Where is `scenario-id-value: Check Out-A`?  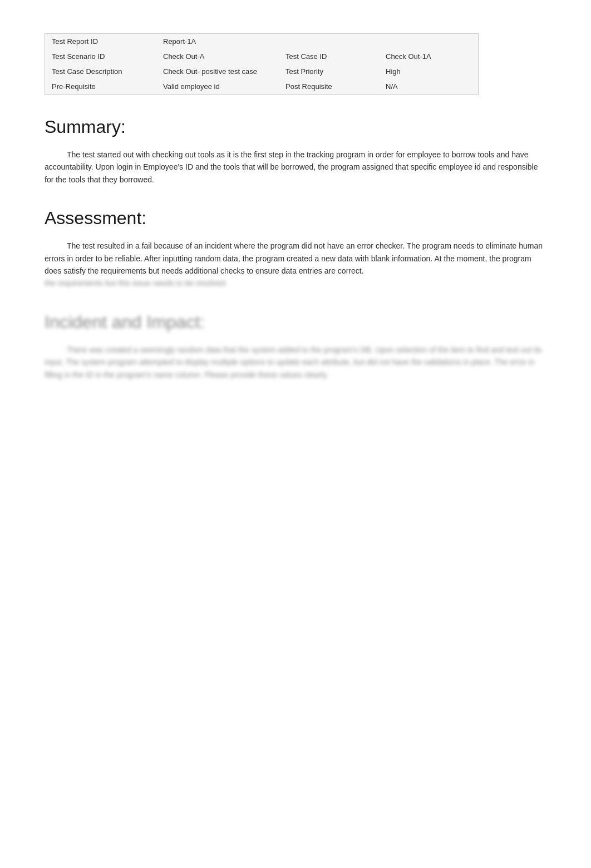 scenario-id-value: Check Out-A is located at coordinates (218, 57).